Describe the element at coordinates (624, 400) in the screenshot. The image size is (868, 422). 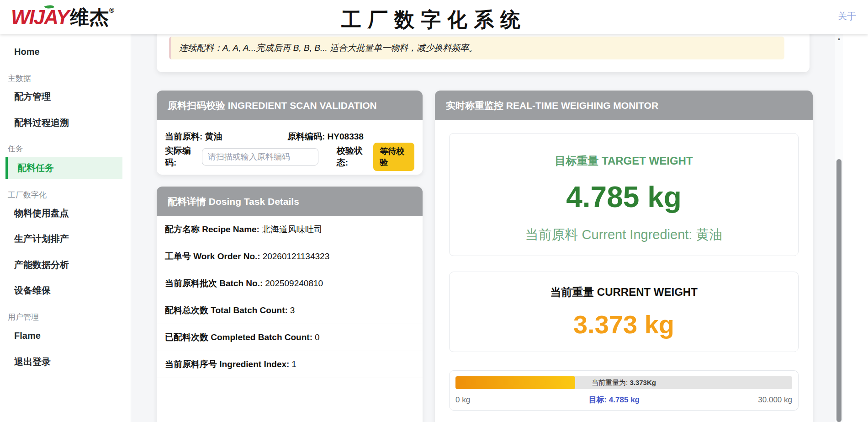
I see `progress-scale: 0 kg 目标: 4.785 kg 30.000 kg` at that location.